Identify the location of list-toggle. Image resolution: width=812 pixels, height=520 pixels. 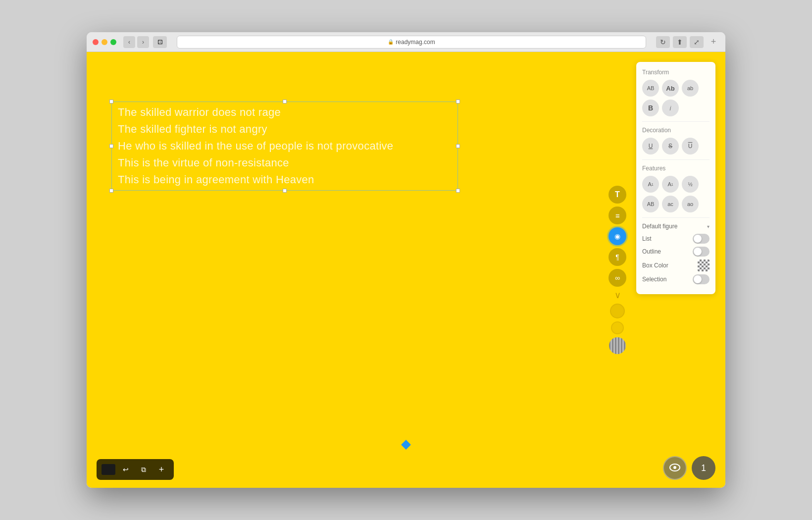
(701, 239).